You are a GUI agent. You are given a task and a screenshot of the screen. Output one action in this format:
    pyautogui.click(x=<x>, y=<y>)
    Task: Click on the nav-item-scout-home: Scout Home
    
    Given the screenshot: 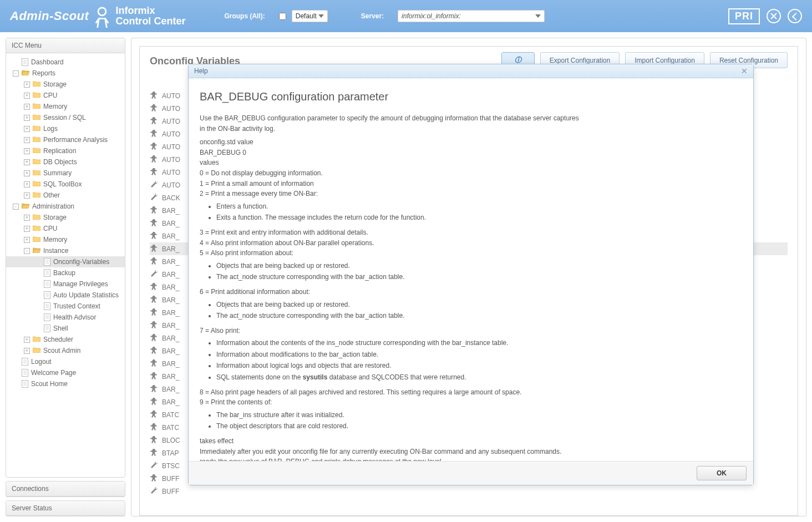 What is the action you would take?
    pyautogui.click(x=65, y=384)
    